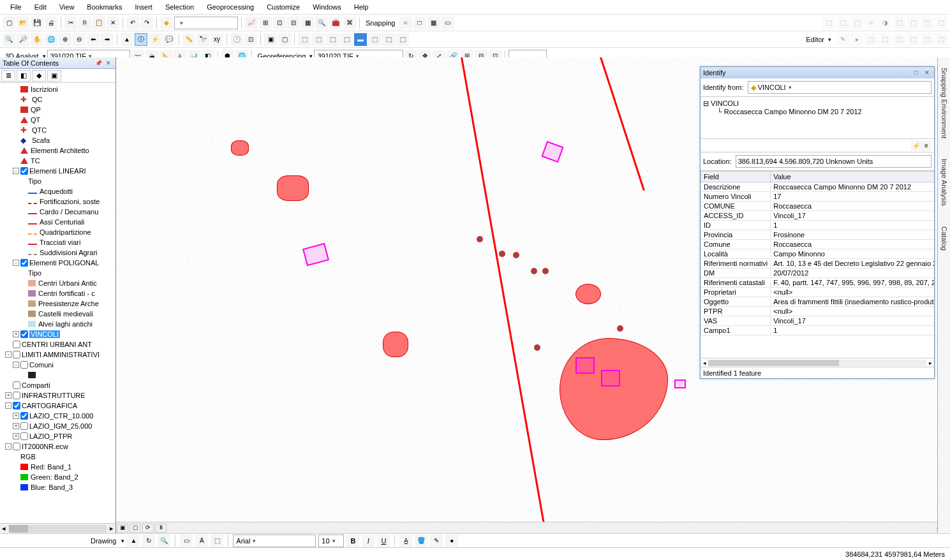  I want to click on attr-row: ComuneRoccasecca, so click(818, 245).